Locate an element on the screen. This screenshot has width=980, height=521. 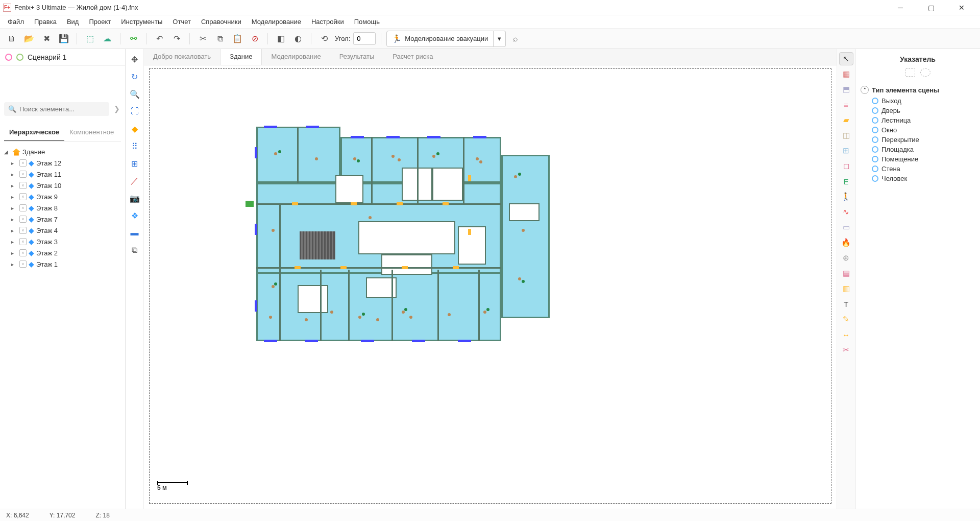
add-layer-icon: ⬚ is located at coordinates (90, 39).